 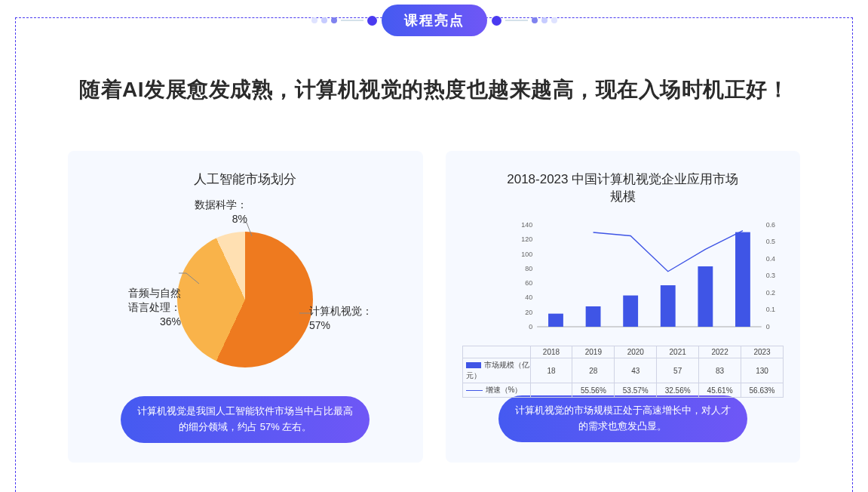 What do you see at coordinates (434, 20) in the screenshot?
I see `section-title-pill: 课程亮点` at bounding box center [434, 20].